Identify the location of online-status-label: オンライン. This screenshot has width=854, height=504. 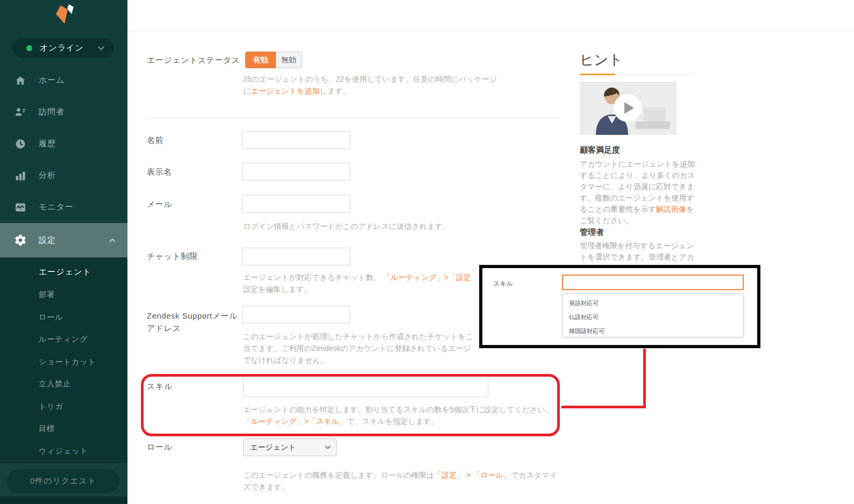
(62, 48).